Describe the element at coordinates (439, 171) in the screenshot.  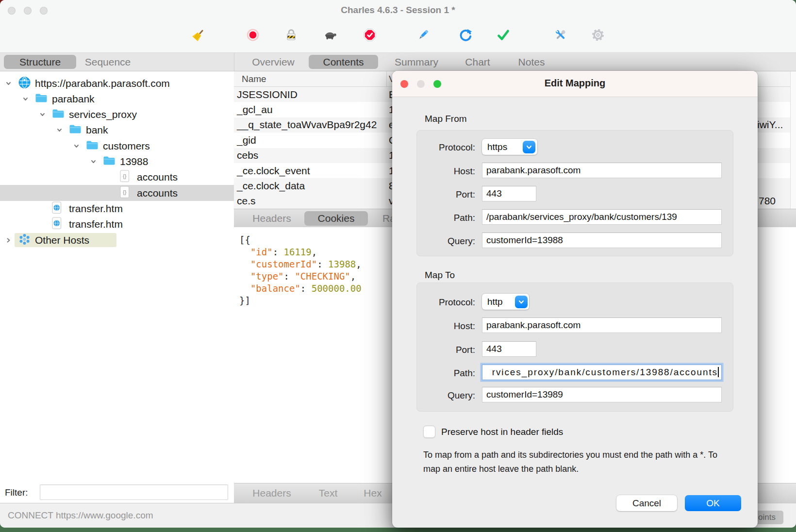
I see `map-from-host-label: Host:` at that location.